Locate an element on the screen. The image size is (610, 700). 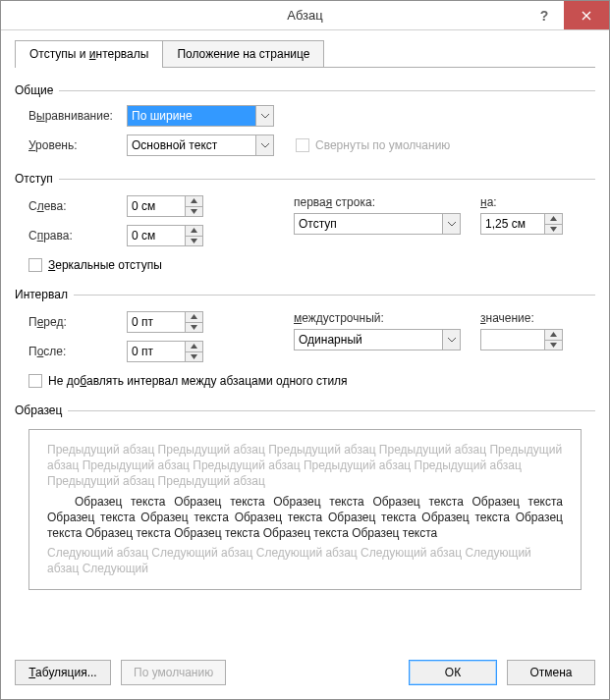
alignment-label: Выравнивание: is located at coordinates (78, 116).